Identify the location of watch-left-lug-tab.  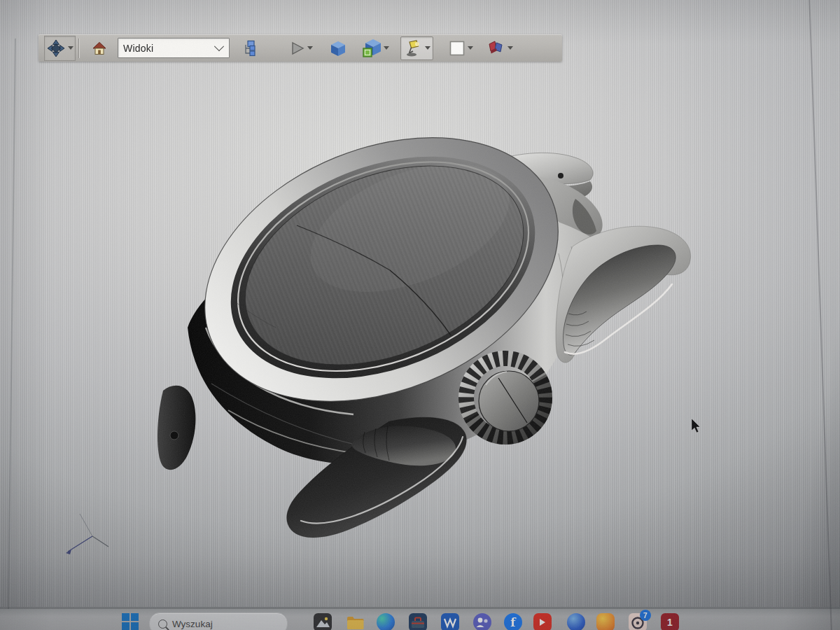
(176, 428).